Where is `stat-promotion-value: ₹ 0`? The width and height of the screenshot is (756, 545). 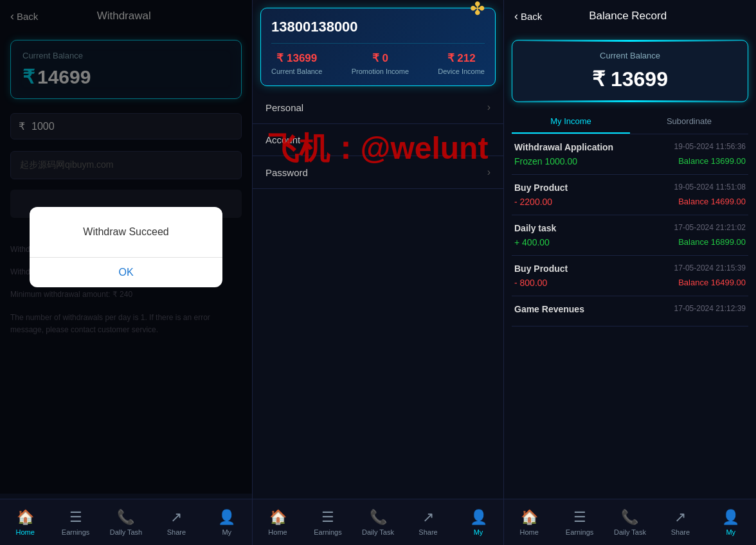 stat-promotion-value: ₹ 0 is located at coordinates (381, 58).